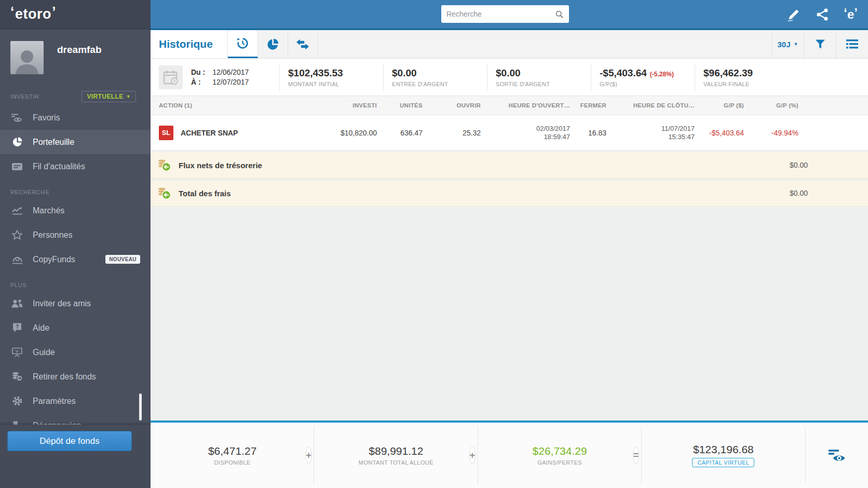 This screenshot has height=488, width=868. I want to click on filter-funnel-icon, so click(820, 44).